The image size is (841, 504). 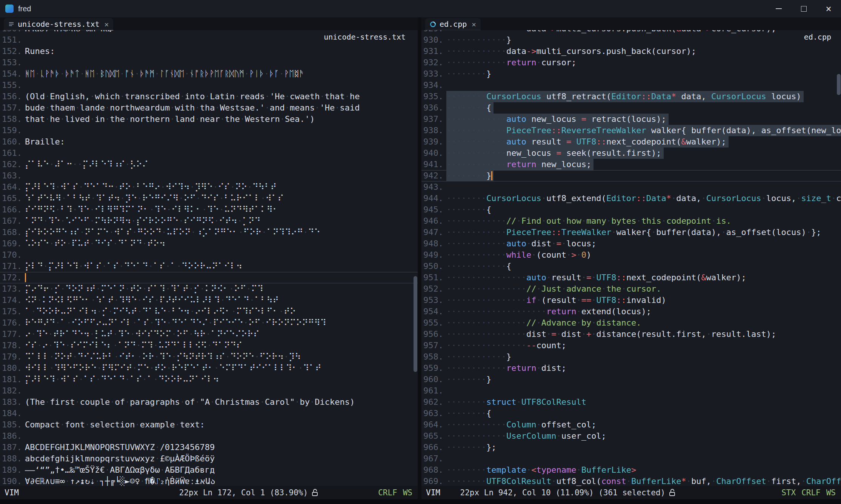 I want to click on code-line: 952.················//·Just·advance·the·…, so click(x=631, y=289).